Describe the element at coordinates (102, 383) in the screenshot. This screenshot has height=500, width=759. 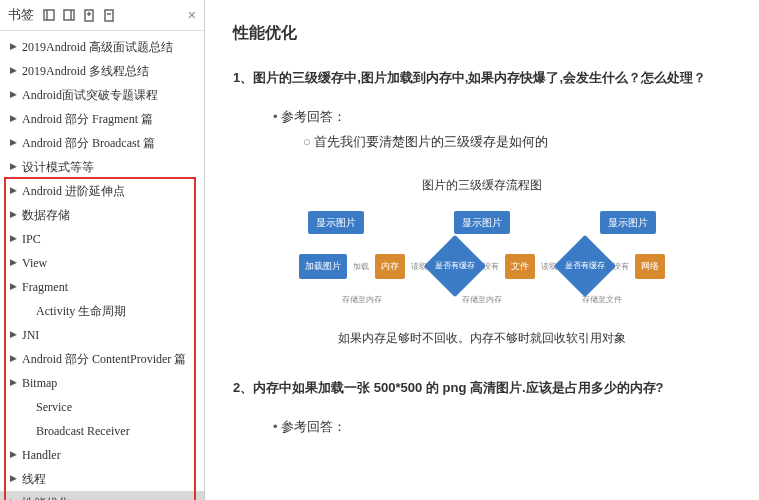
I see `bookmark-item: ▶Bitmap` at that location.